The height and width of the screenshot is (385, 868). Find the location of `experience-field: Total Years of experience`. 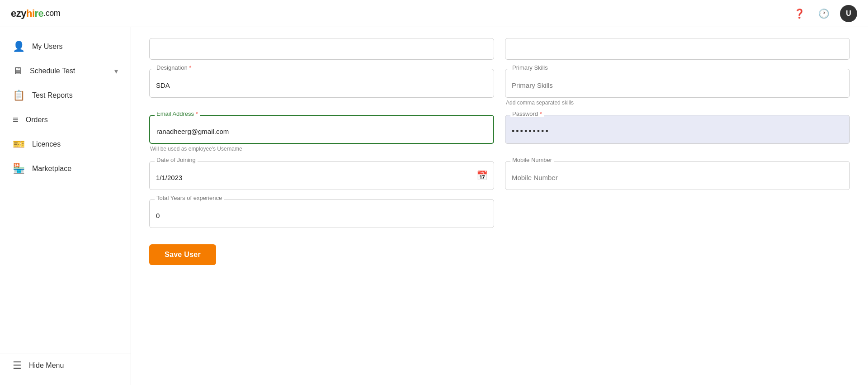

experience-field: Total Years of experience is located at coordinates (322, 214).